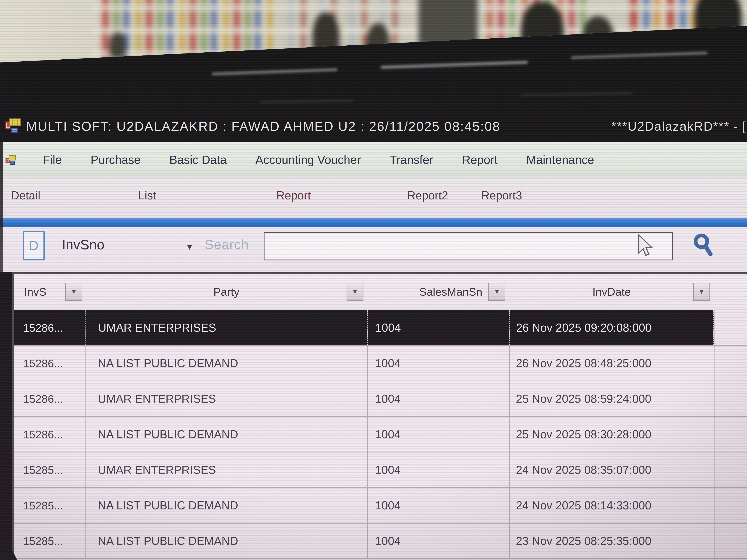 This screenshot has height=560, width=747. I want to click on table-header-row: InvS Party SalesManSn InvDate, so click(380, 292).